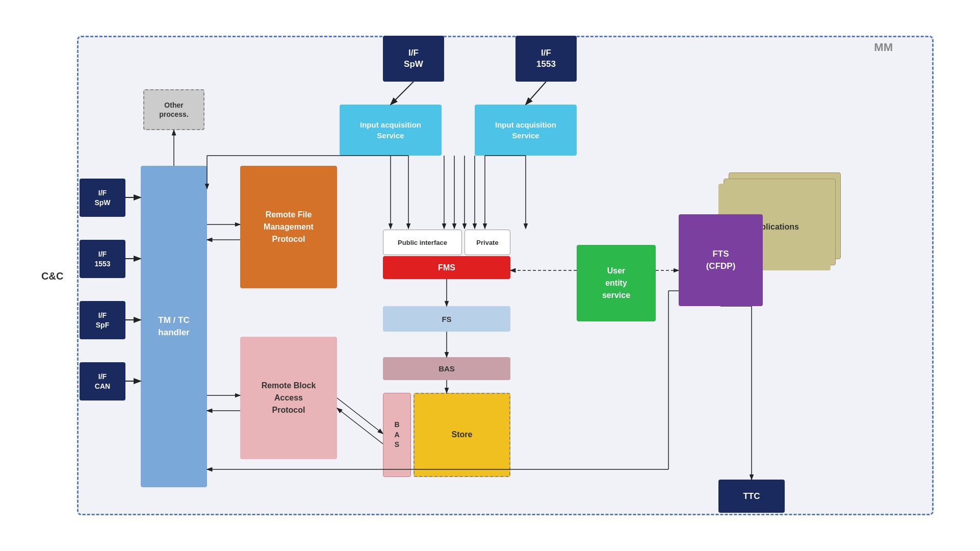  What do you see at coordinates (397, 435) in the screenshot?
I see `bas-small: BAS` at bounding box center [397, 435].